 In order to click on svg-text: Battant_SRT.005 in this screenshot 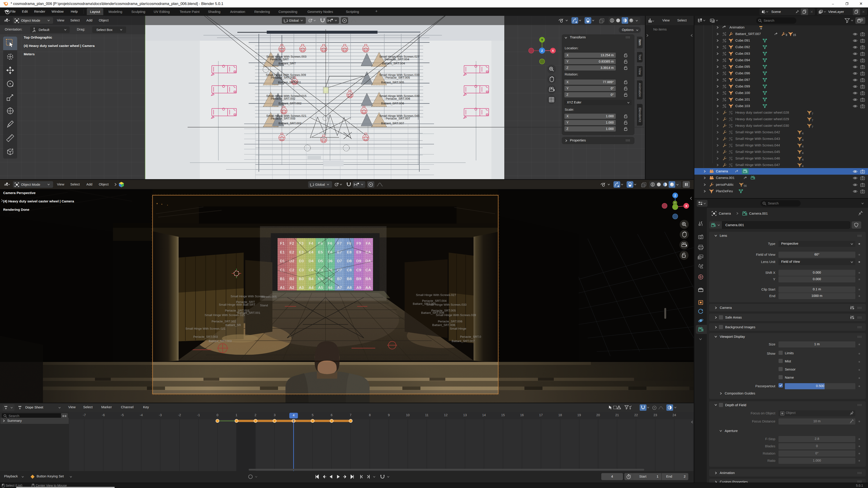, I will do `click(393, 82)`.